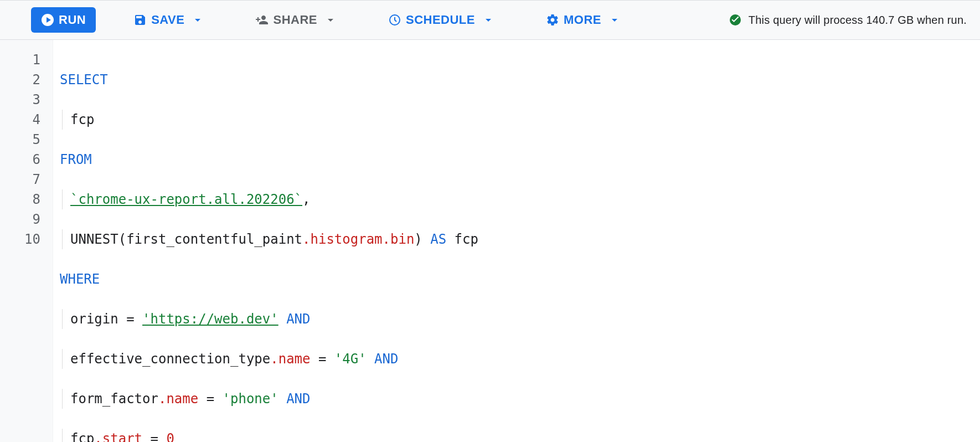  What do you see at coordinates (262, 20) in the screenshot?
I see `add-person-icon` at bounding box center [262, 20].